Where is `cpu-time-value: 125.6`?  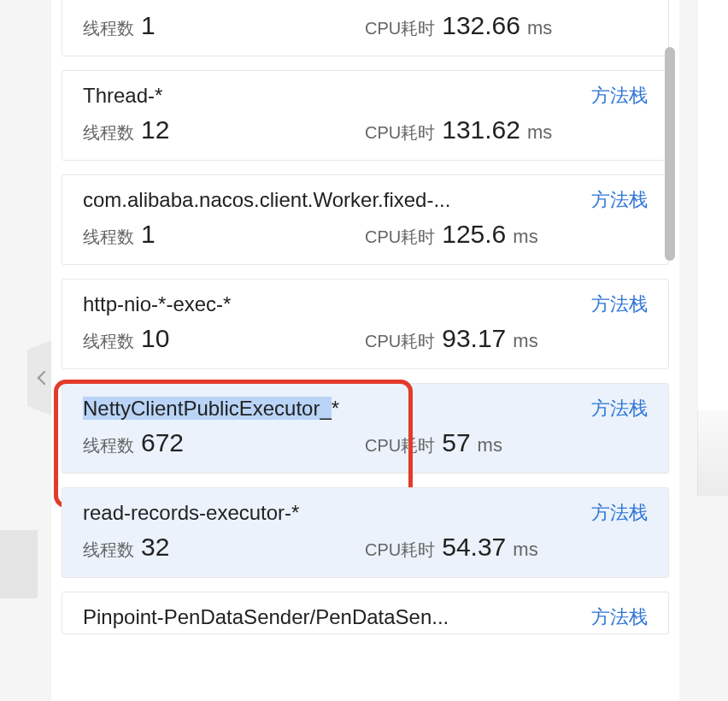 cpu-time-value: 125.6 is located at coordinates (473, 234).